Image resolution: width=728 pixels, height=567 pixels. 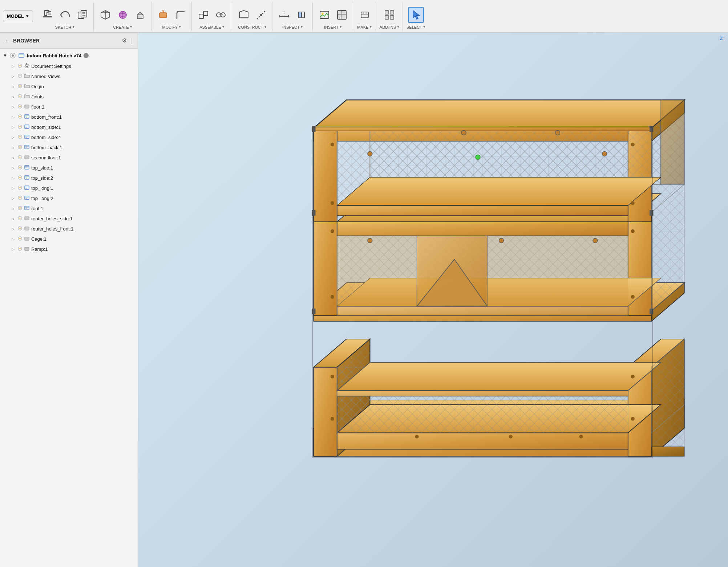 I want to click on tree-item: ▷ router_holes_side:1, so click(x=69, y=219).